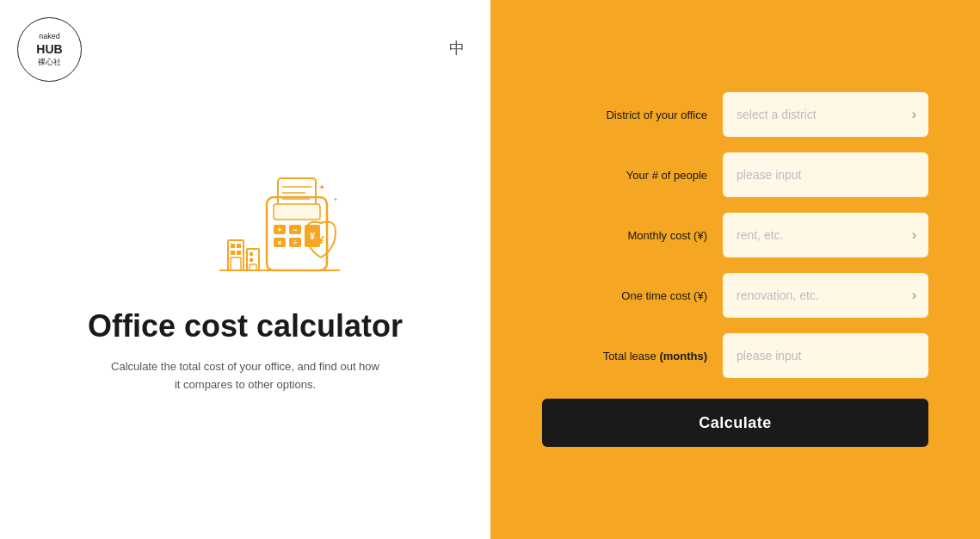 This screenshot has height=539, width=980. What do you see at coordinates (50, 50) in the screenshot?
I see `logo: naked HUB 裸心社` at bounding box center [50, 50].